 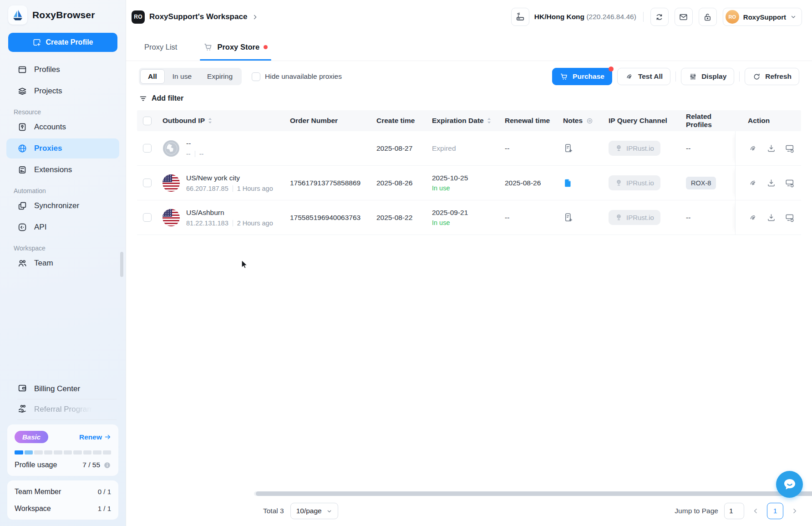 I want to click on sliders-icon, so click(x=693, y=77).